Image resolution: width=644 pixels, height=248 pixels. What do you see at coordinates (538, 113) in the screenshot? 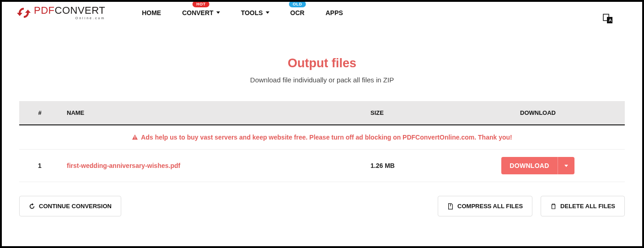
I see `col-header-download: DOWNLOAD` at bounding box center [538, 113].